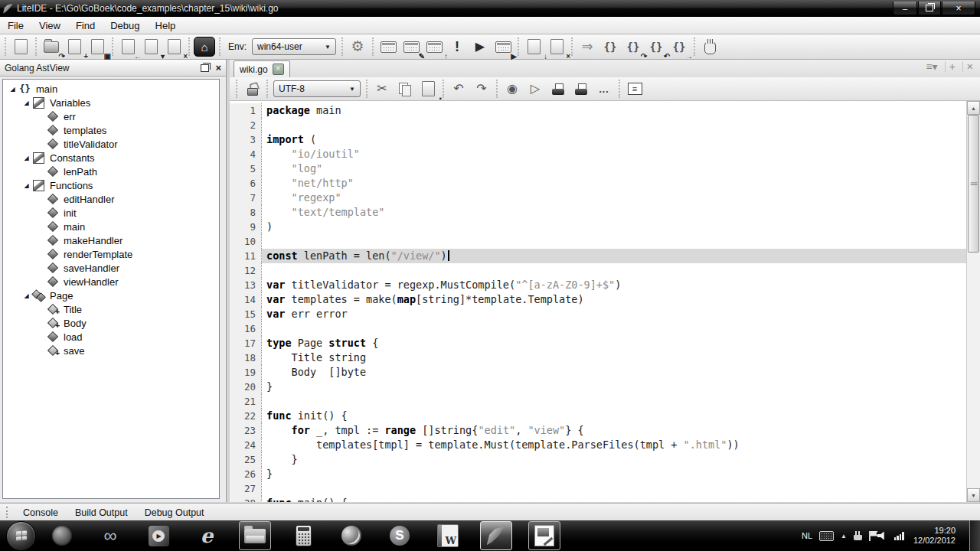  Describe the element at coordinates (111, 158) in the screenshot. I see `tree-item-Constants: ◢Constants` at that location.